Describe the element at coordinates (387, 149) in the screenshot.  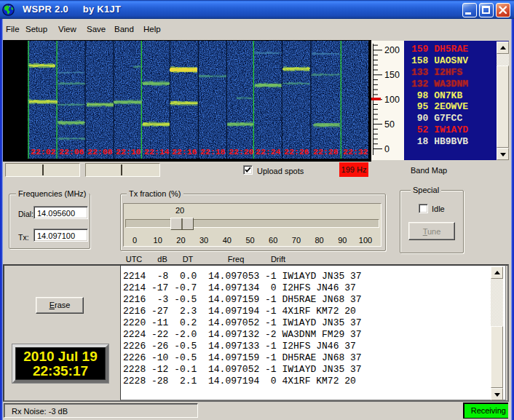
I see `svg-text: 0` at that location.